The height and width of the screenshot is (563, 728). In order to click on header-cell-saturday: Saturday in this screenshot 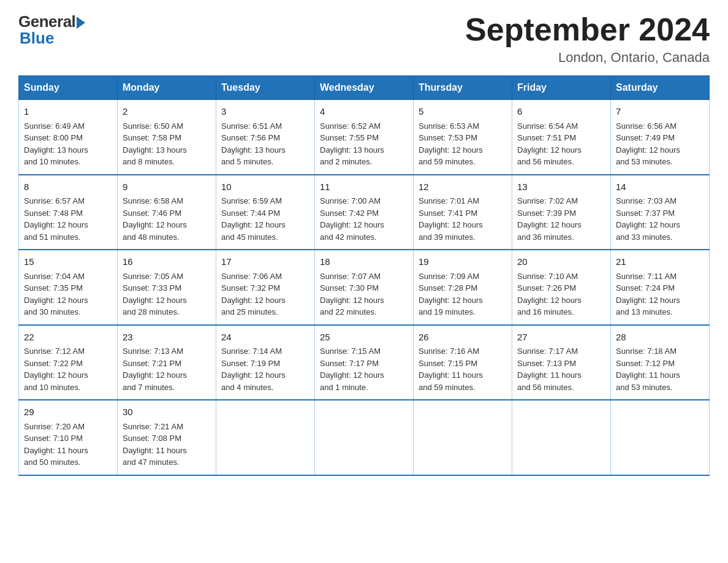, I will do `click(661, 88)`.